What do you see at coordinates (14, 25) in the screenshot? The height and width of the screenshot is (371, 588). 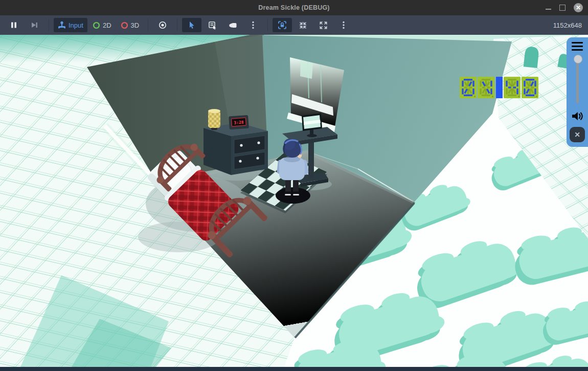 I see `pause-icon` at bounding box center [14, 25].